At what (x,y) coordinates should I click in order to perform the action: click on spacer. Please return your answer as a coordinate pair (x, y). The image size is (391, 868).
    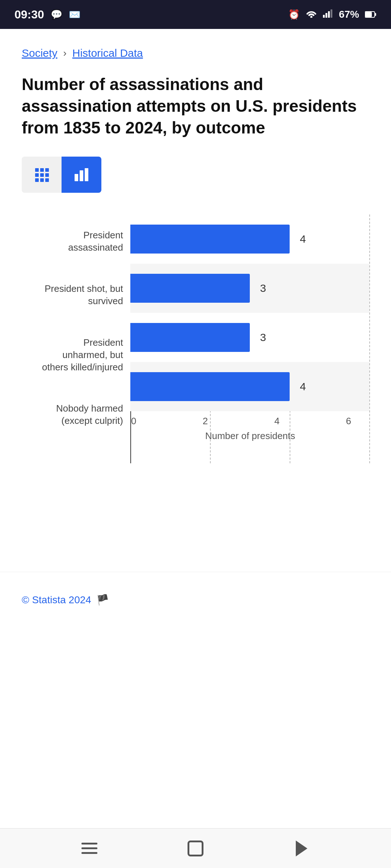
    Looking at the image, I should click on (196, 536).